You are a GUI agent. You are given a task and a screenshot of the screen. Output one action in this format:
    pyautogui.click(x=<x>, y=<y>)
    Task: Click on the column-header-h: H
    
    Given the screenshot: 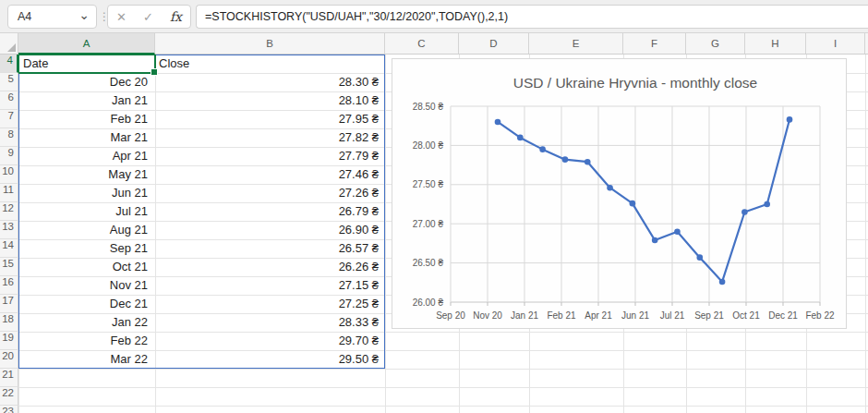 What is the action you would take?
    pyautogui.click(x=776, y=43)
    